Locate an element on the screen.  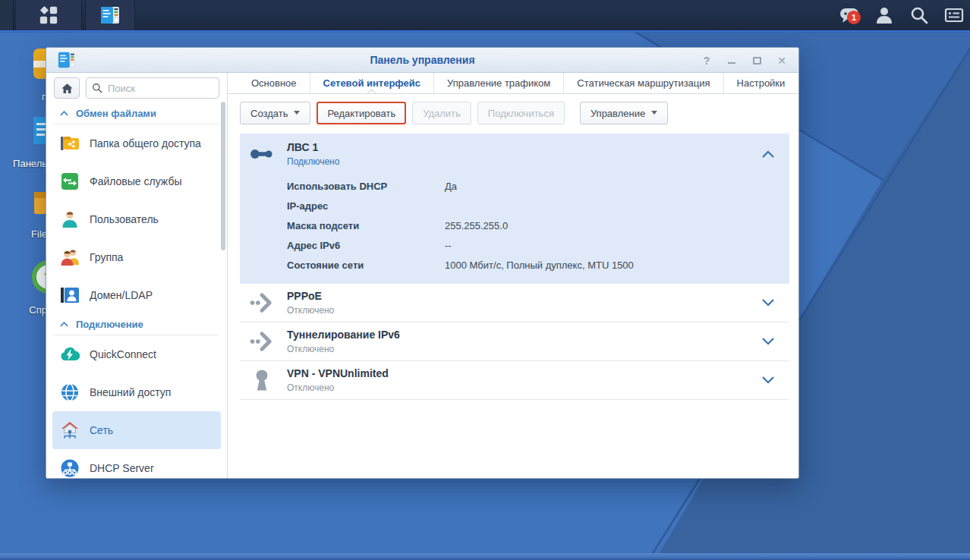
sidebar-item-label: QuickConnect is located at coordinates (123, 354).